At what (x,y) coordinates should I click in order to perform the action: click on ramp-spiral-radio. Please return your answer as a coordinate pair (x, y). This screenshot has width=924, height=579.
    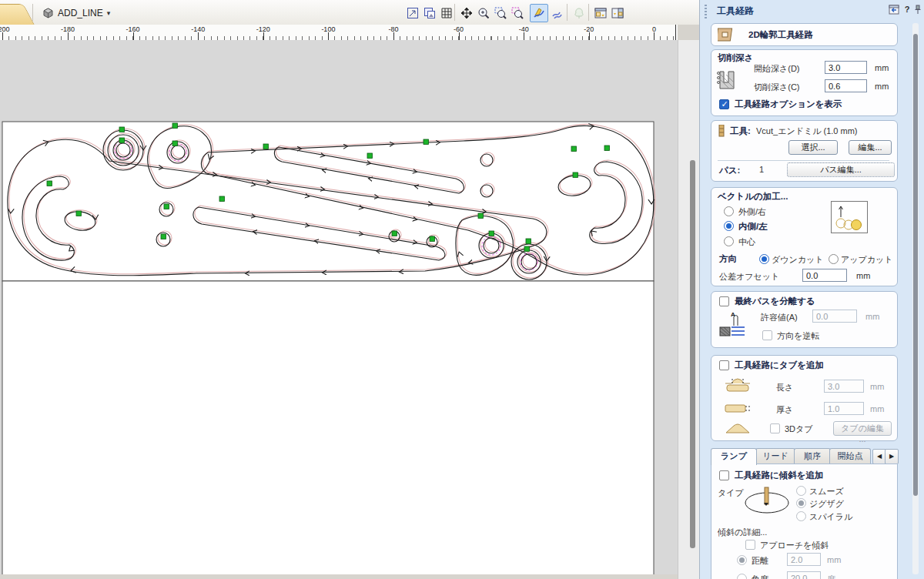
    Looking at the image, I should click on (801, 516).